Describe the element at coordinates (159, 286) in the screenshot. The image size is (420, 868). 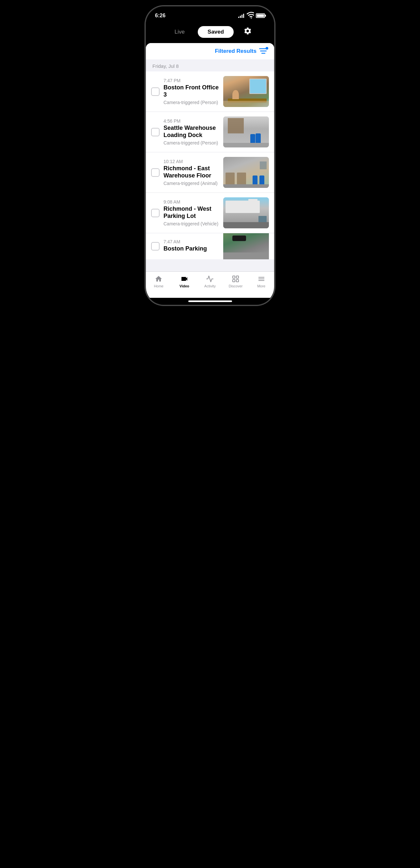
I see `tab-home-label: Home` at that location.